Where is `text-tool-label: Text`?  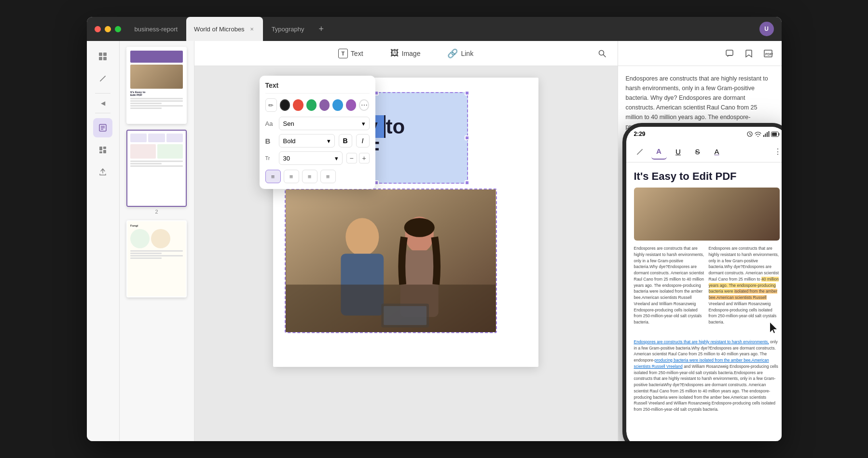
text-tool-label: Text is located at coordinates (357, 54).